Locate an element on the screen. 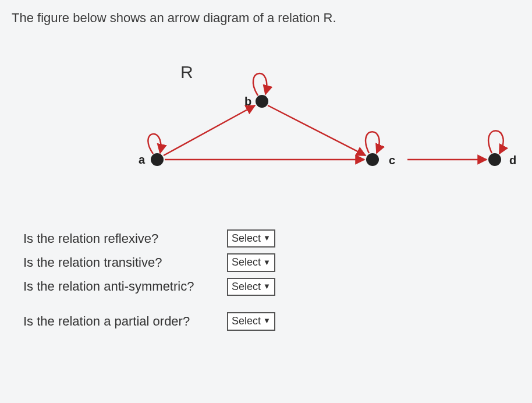 Image resolution: width=532 pixels, height=403 pixels. node-label-a: a is located at coordinates (142, 160).